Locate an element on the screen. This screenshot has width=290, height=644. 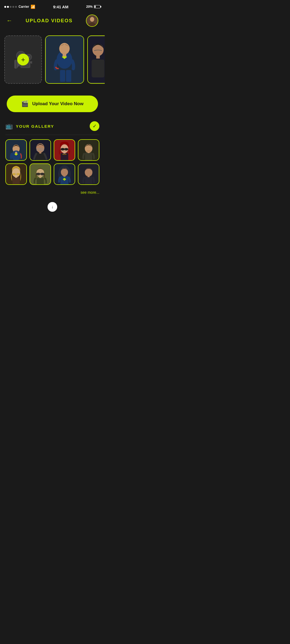
status-right: 20% is located at coordinates (93, 7).